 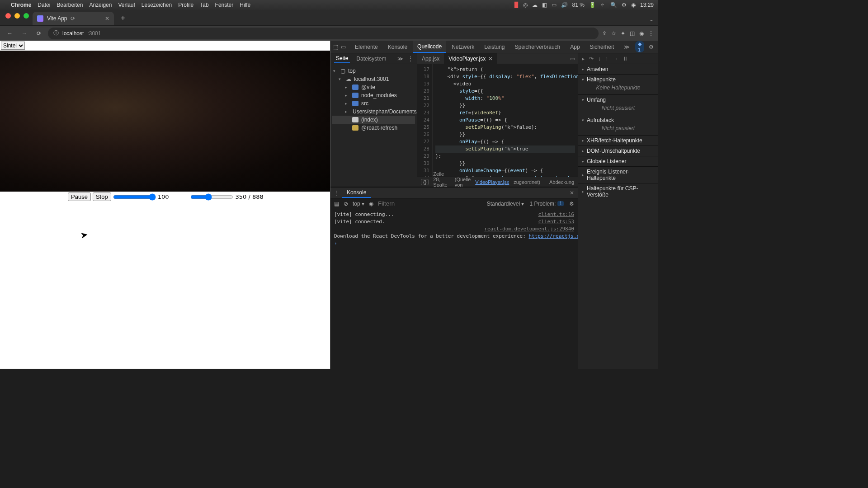 I want to click on window-zoom-icon, so click(x=26, y=16).